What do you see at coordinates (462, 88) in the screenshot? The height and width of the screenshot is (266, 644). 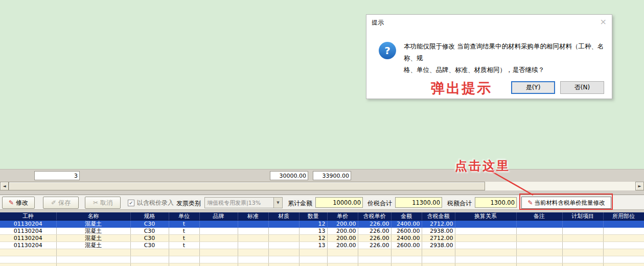 I see `annotation-popup-text: 弹出提示` at bounding box center [462, 88].